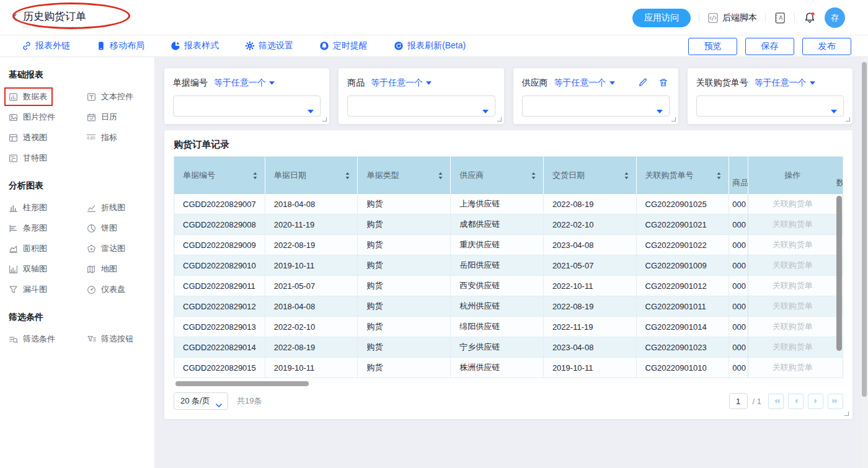 Image resolution: width=868 pixels, height=468 pixels. I want to click on filter-card-3: 关联购货单号 等于任意一个, so click(770, 96).